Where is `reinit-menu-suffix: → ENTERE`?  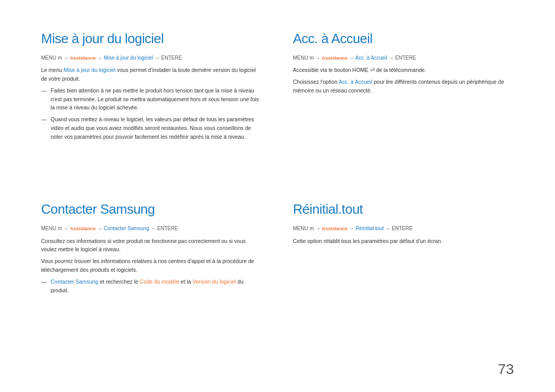 reinit-menu-suffix: → ENTERE is located at coordinates (398, 228).